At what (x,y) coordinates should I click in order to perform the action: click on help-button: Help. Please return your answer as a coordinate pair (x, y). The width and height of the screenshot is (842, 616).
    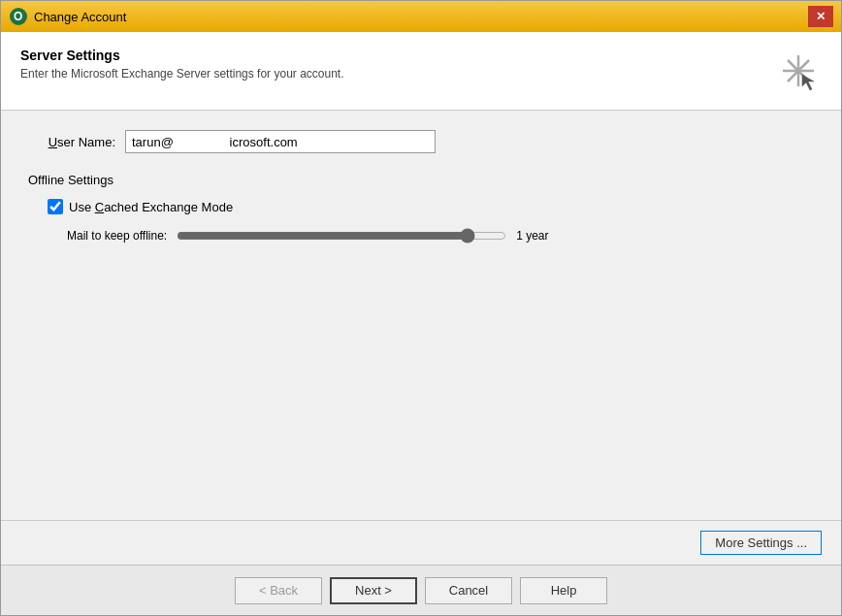
    Looking at the image, I should click on (564, 591).